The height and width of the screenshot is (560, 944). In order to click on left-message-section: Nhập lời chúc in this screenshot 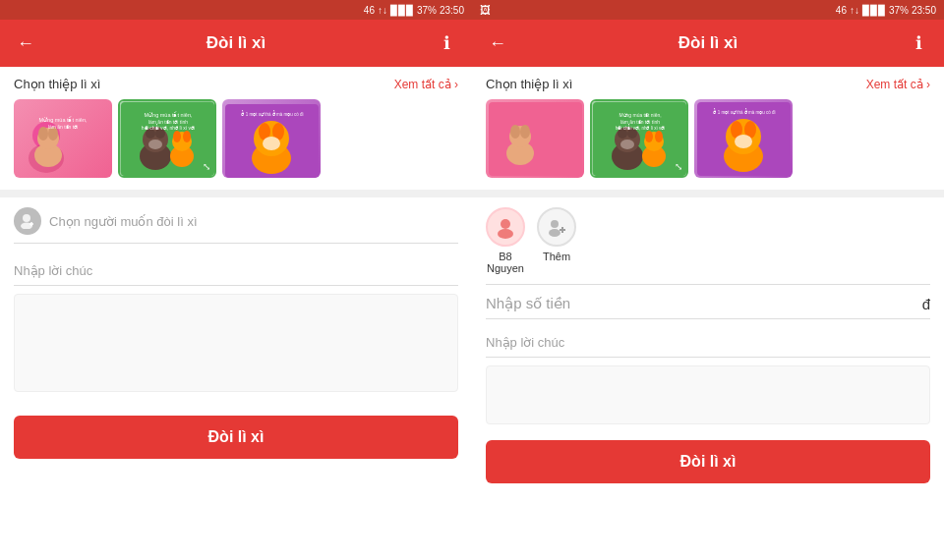, I will do `click(236, 330)`.